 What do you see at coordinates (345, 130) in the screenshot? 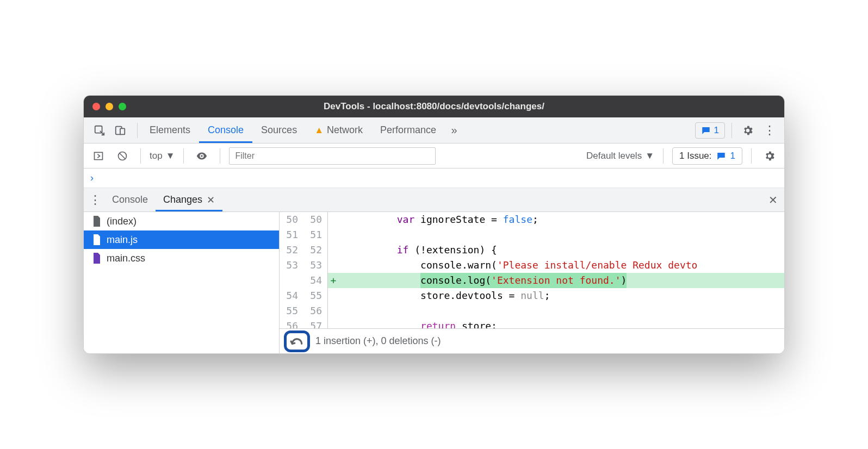
I see `tab-network-label: Network` at bounding box center [345, 130].